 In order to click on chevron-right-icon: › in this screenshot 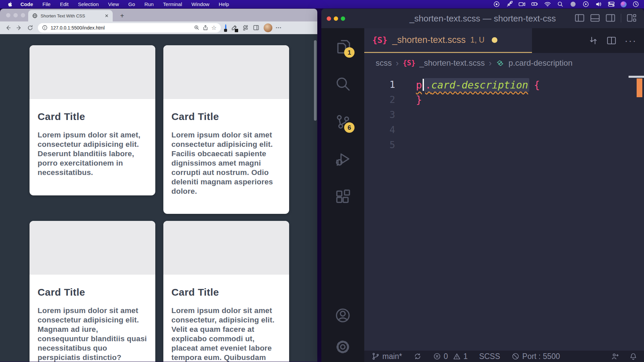, I will do `click(397, 63)`.